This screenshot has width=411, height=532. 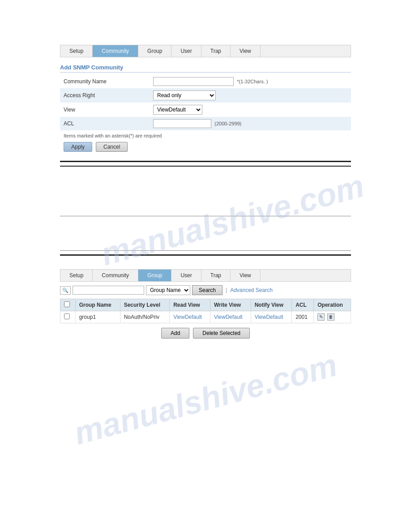 I want to click on advanced-search-link: Advanced Search, so click(x=252, y=290).